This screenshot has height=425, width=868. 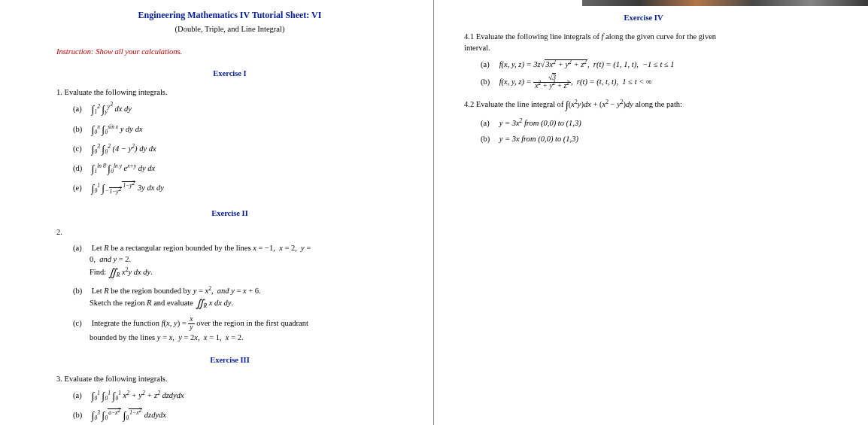 I want to click on ex2-number: 2., so click(x=230, y=232).